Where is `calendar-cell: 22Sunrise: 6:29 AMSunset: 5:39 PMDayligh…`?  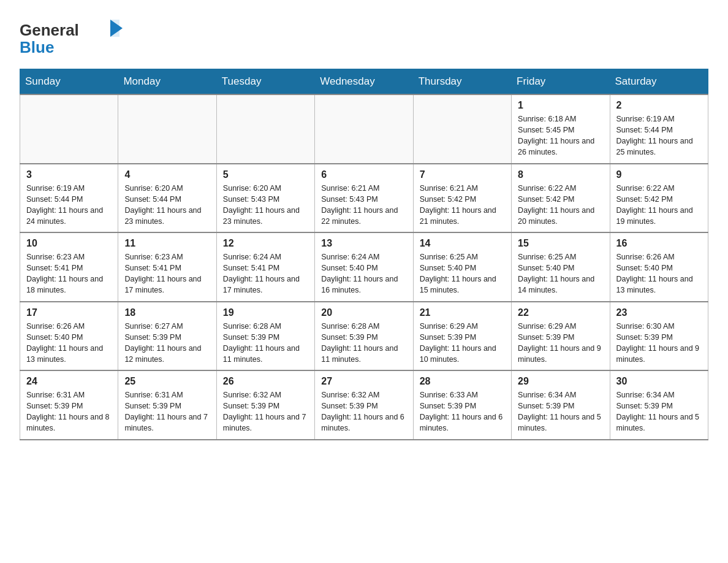 calendar-cell: 22Sunrise: 6:29 AMSunset: 5:39 PMDayligh… is located at coordinates (561, 336).